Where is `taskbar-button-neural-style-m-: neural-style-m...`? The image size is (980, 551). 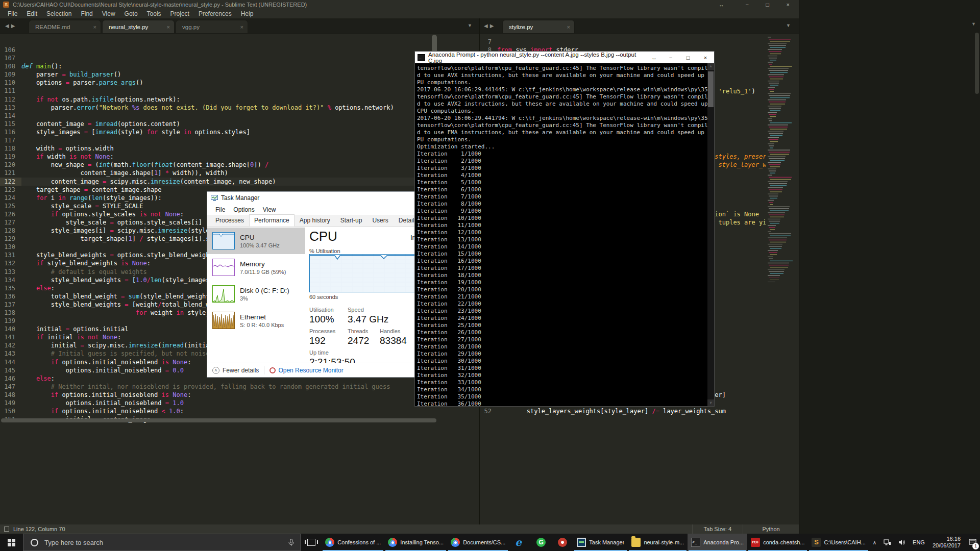 taskbar-button-neural-style-m-: neural-style-m... is located at coordinates (657, 542).